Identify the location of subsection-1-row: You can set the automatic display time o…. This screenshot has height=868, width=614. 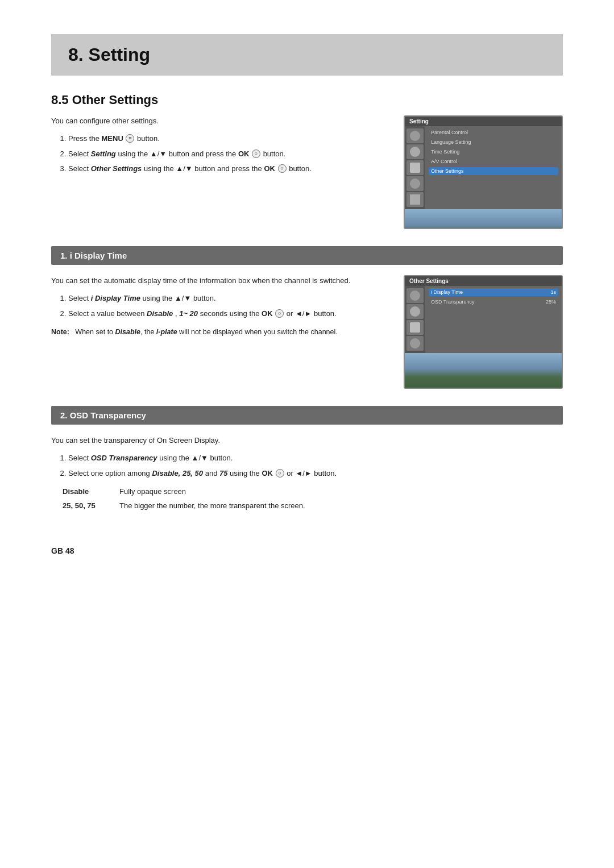
(307, 332).